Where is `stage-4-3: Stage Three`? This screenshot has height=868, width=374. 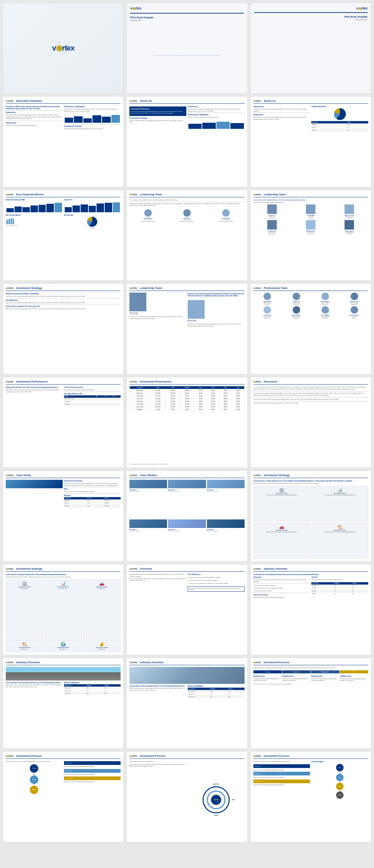
stage-4-3: Stage Three is located at coordinates (282, 781).